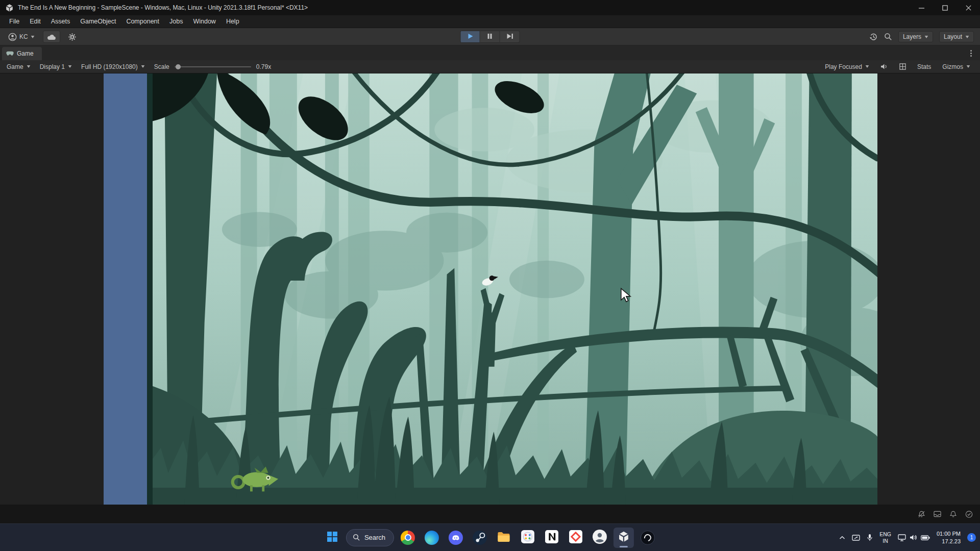  What do you see at coordinates (263, 67) in the screenshot?
I see `scale-value: 0.79x` at bounding box center [263, 67].